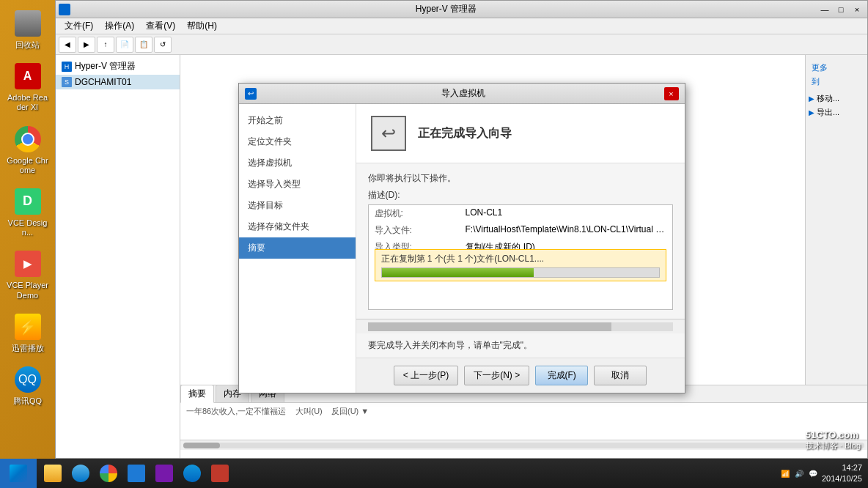  What do you see at coordinates (65, 10) in the screenshot?
I see `hyperv-title-icon` at bounding box center [65, 10].